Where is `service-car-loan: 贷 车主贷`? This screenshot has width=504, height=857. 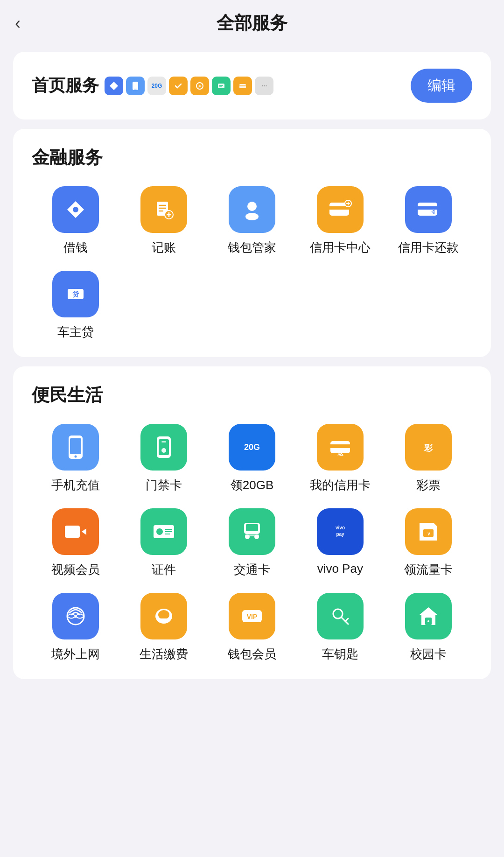 service-car-loan: 贷 车主贷 is located at coordinates (76, 305).